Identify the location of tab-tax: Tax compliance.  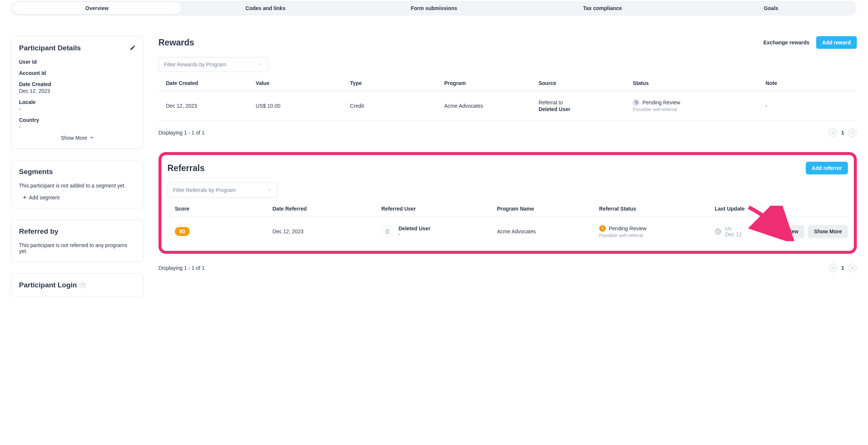
(603, 8).